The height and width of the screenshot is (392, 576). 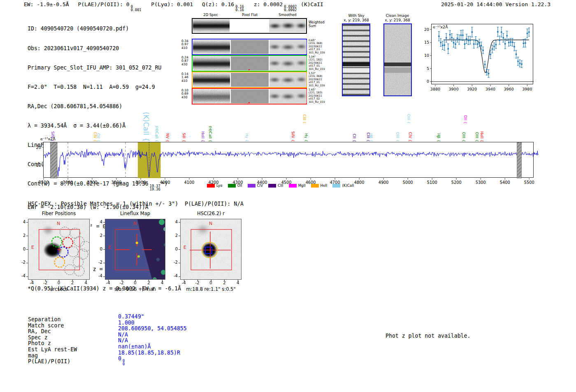 What do you see at coordinates (260, 186) in the screenshot?
I see `legend-label: CIV` at bounding box center [260, 186].